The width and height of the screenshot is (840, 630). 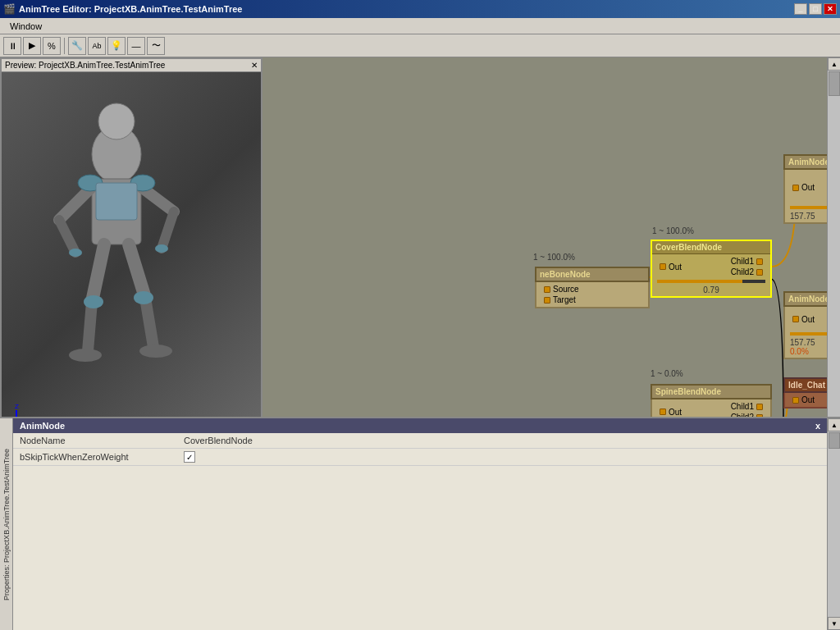 What do you see at coordinates (760, 272) in the screenshot?
I see `cover-child2-dot` at bounding box center [760, 272].